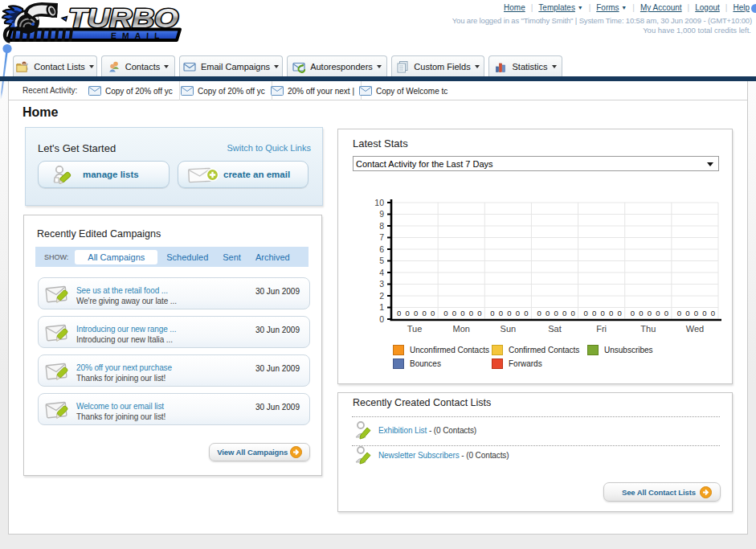 This screenshot has height=549, width=756. I want to click on svg-text: Sat, so click(554, 329).